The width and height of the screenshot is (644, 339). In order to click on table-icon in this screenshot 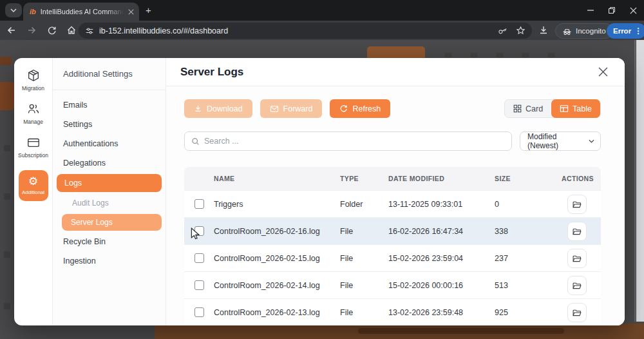, I will do `click(564, 108)`.